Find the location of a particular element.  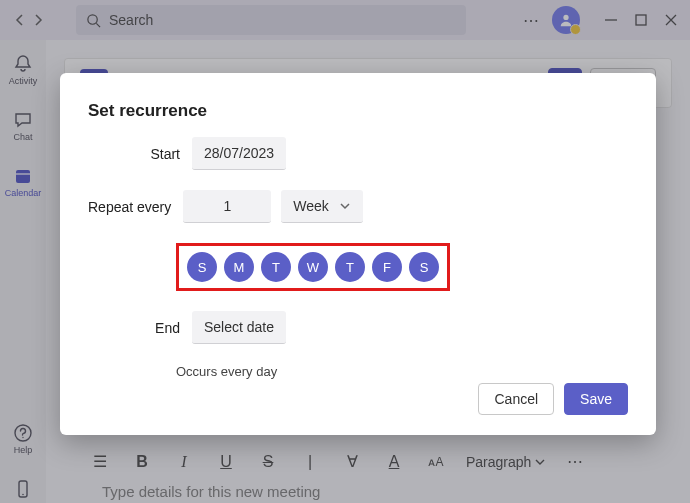

day-monday: M is located at coordinates (239, 267).